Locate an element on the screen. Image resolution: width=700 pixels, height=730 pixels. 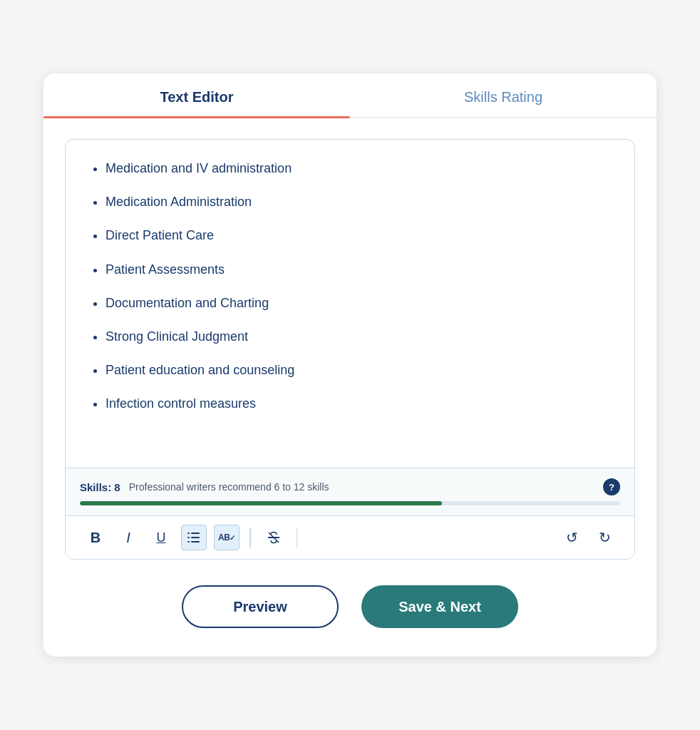
save-next-button: Save & Next is located at coordinates (440, 607).